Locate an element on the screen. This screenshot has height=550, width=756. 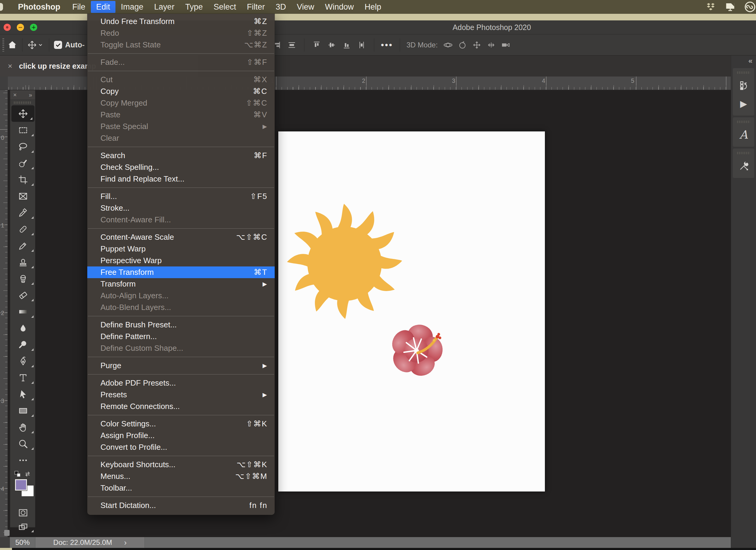
menubar-item-window: Window is located at coordinates (339, 7).